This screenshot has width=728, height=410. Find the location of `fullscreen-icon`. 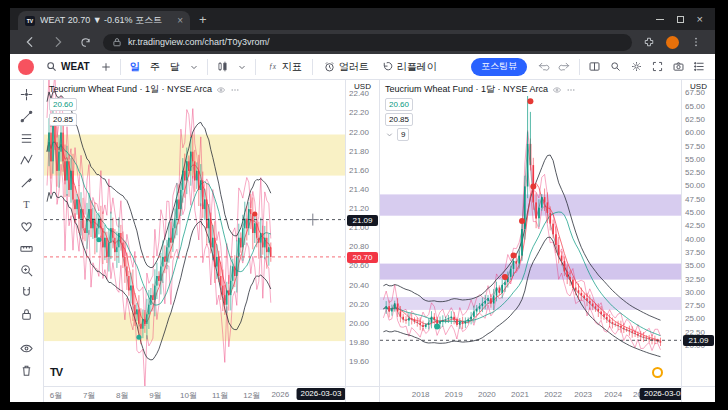

fullscreen-icon is located at coordinates (658, 66).